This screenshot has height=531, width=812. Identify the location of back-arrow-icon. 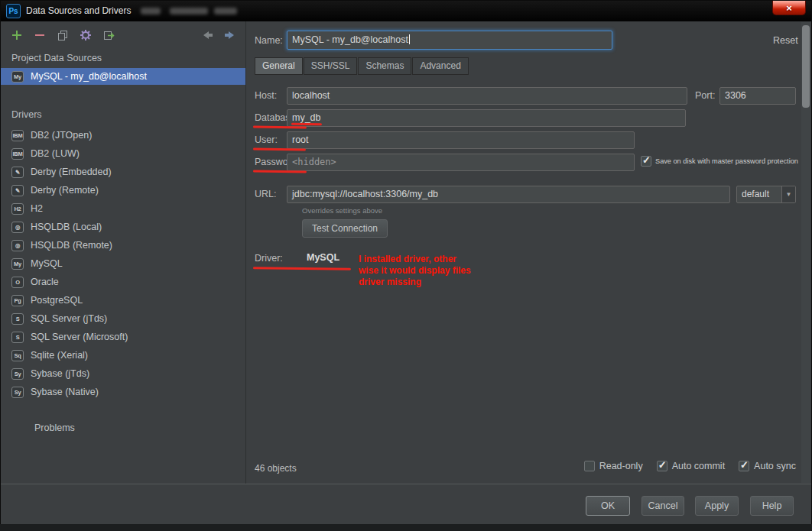
(208, 35).